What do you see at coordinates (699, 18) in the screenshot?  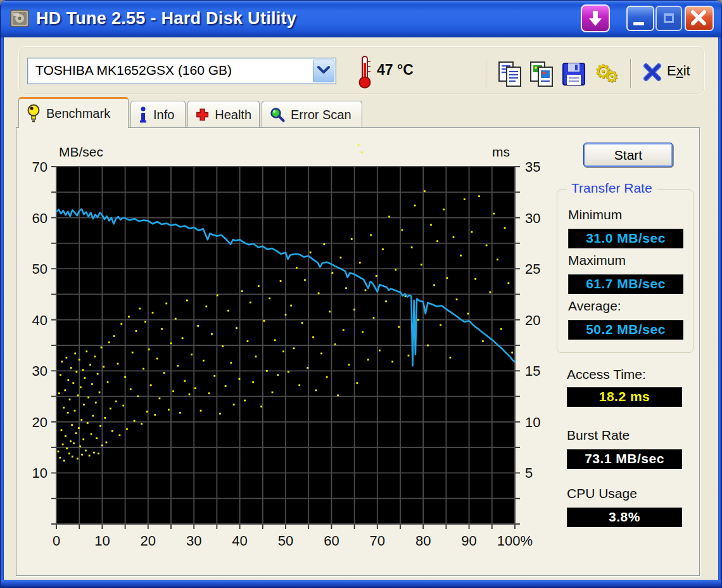 I see `close-button` at bounding box center [699, 18].